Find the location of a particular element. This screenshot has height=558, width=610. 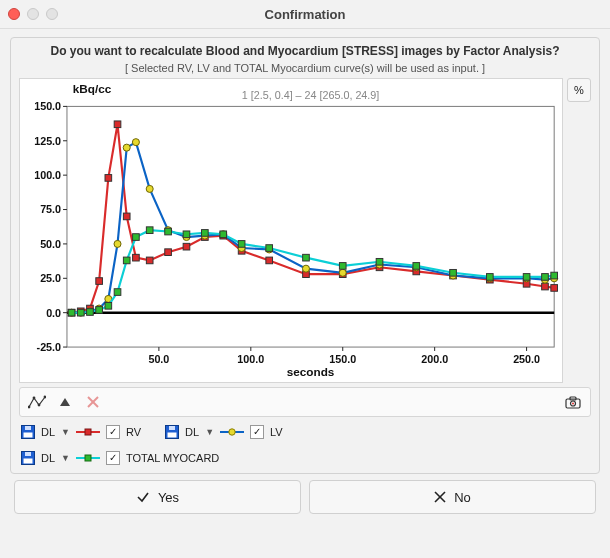

svg-text: -25.0 is located at coordinates (50, 347).